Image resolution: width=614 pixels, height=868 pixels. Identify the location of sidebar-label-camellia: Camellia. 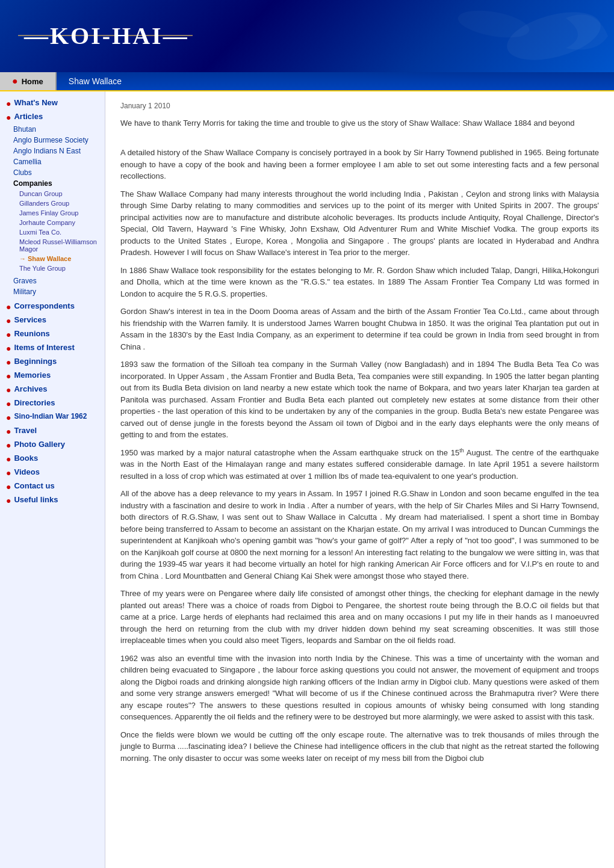
(28, 162).